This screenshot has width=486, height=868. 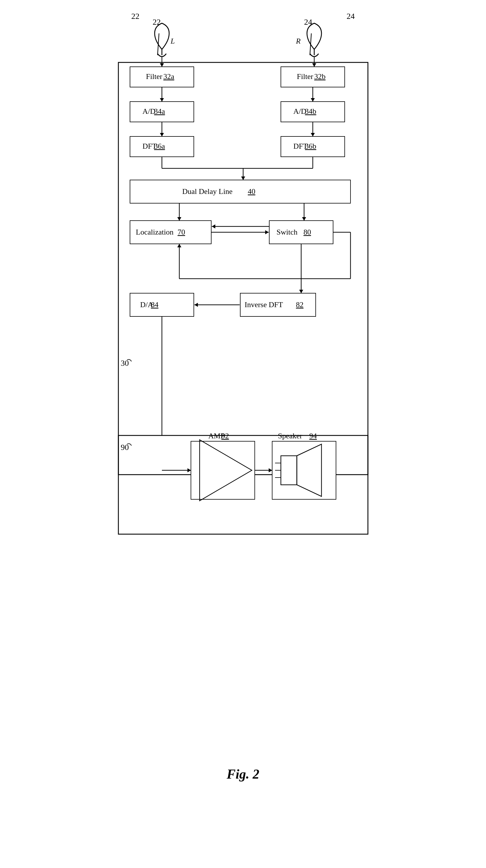 What do you see at coordinates (264, 305) in the screenshot?
I see `svg-text: Inverse DFT` at bounding box center [264, 305].